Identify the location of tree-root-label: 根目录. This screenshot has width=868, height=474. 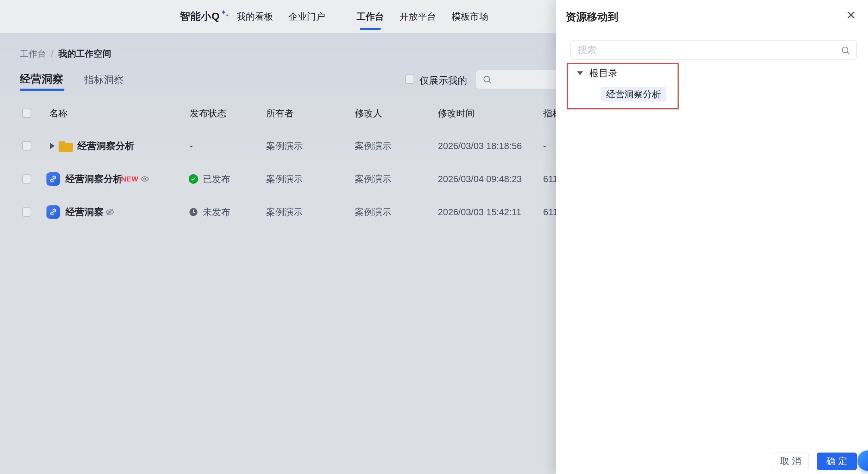
(603, 73).